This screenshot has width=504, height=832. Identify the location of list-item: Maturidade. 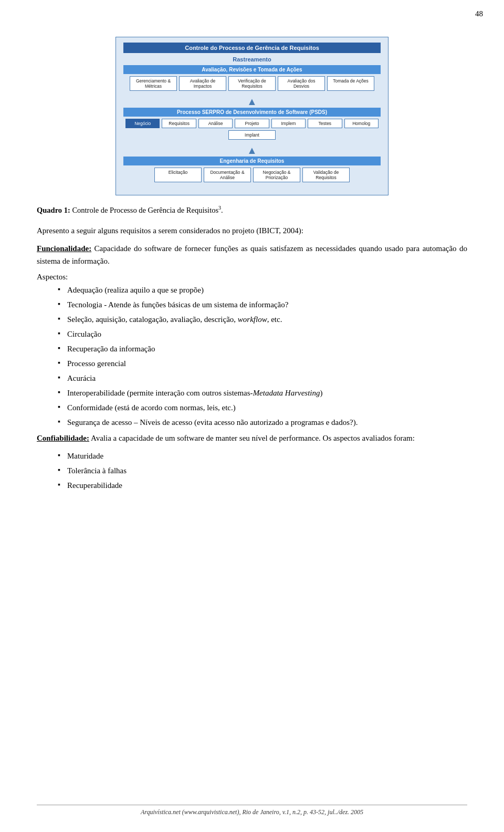
(262, 456).